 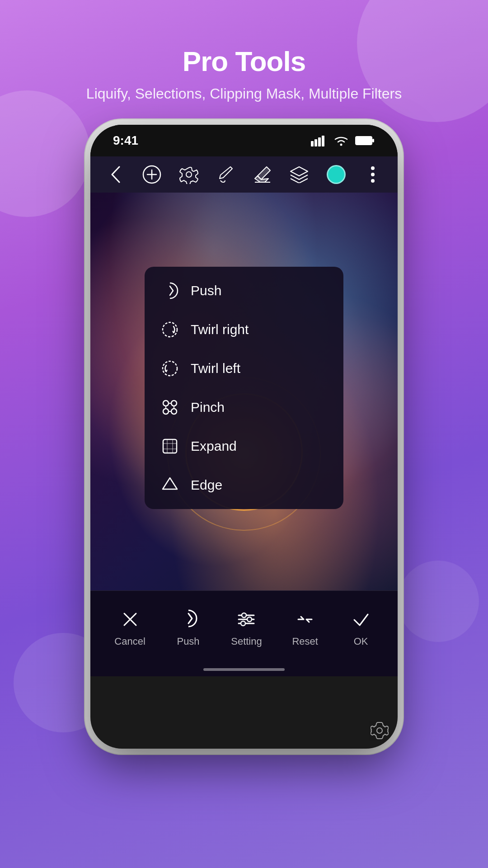 What do you see at coordinates (214, 446) in the screenshot?
I see `expand-label: Expand` at bounding box center [214, 446].